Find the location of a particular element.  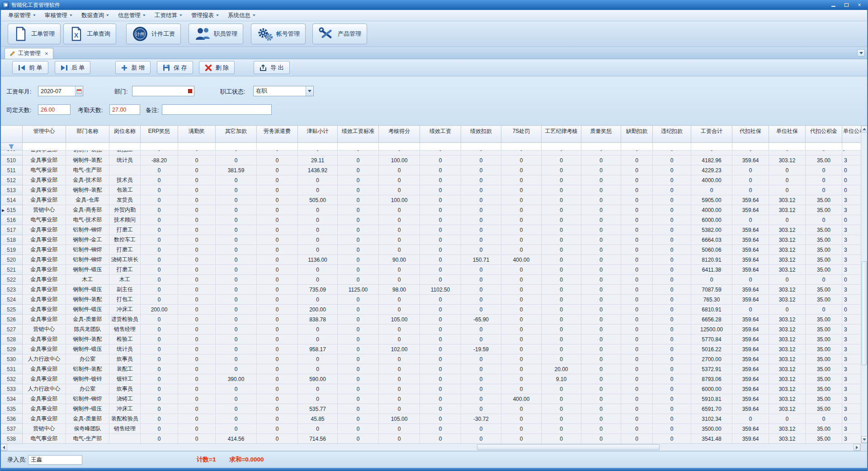

toolbar-button-2: 计件计件工资 is located at coordinates (154, 34).